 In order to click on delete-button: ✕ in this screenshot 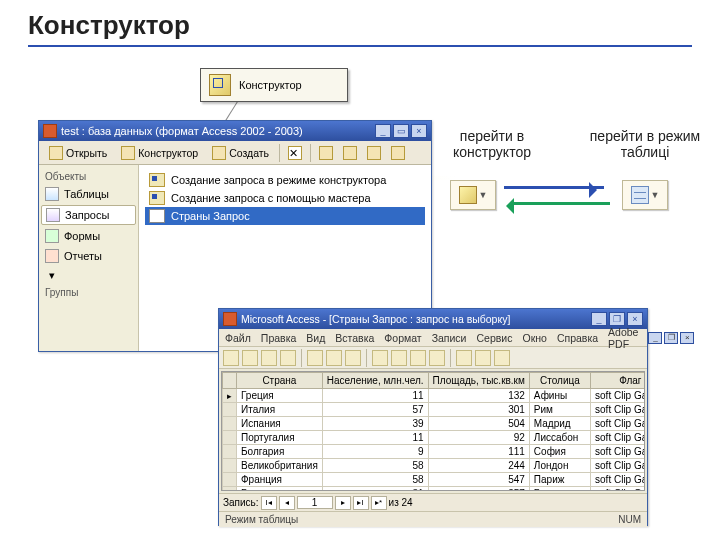, I will do `click(295, 153)`.